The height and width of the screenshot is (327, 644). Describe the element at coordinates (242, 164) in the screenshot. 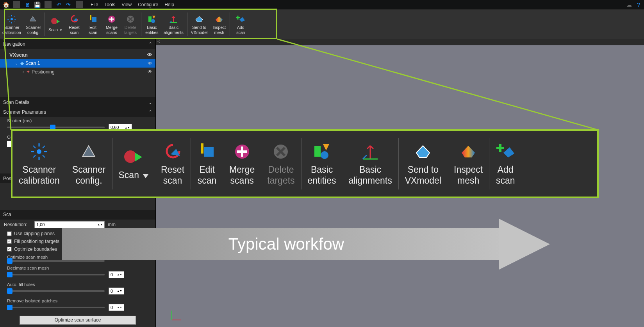

I see `co-merge-scans: Mergescans` at that location.